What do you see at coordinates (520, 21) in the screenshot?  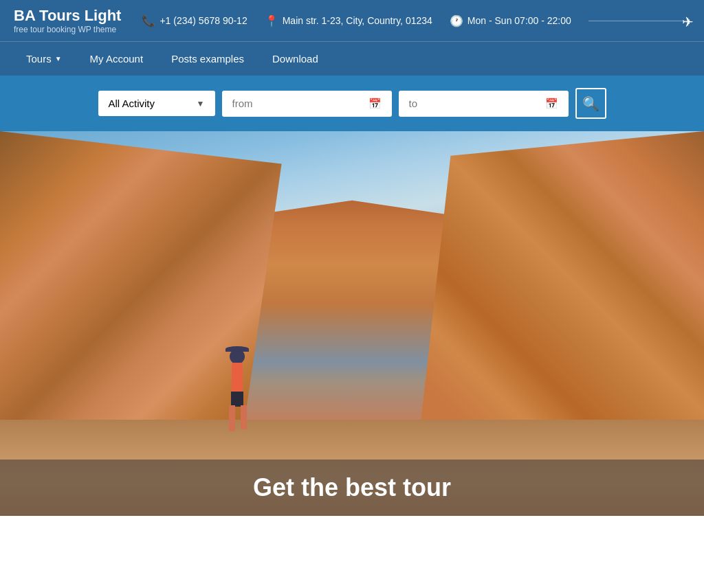 I see `hours-text: Mon - Sun 07:00 - 22:00` at bounding box center [520, 21].